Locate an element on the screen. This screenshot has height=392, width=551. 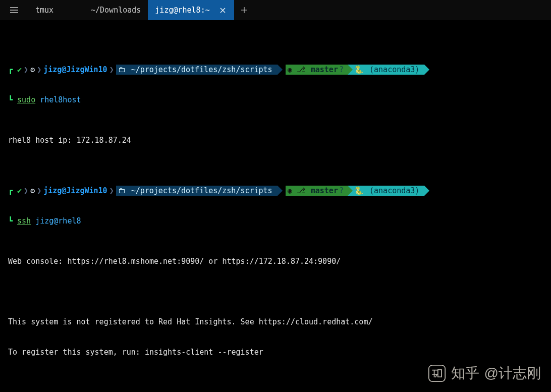
motd-line: This system is not registered to Red Hat… is located at coordinates (276, 322).